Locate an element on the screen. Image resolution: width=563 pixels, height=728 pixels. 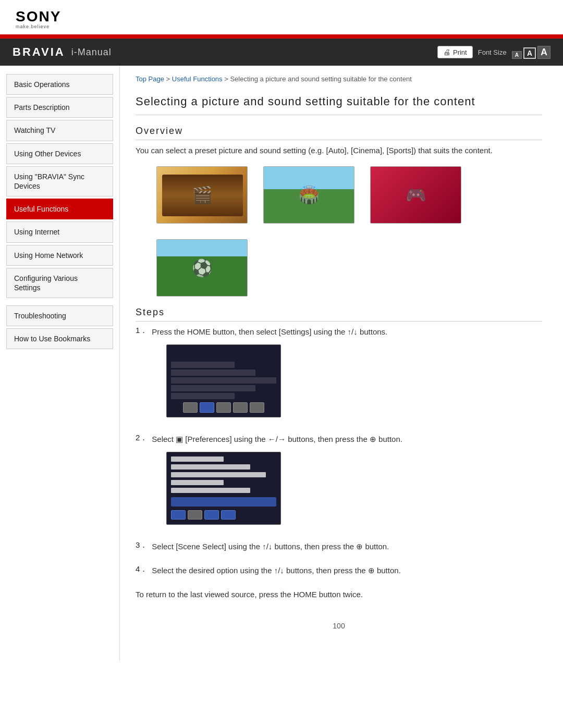
breadcrumb-sep2: > is located at coordinates (226, 79).